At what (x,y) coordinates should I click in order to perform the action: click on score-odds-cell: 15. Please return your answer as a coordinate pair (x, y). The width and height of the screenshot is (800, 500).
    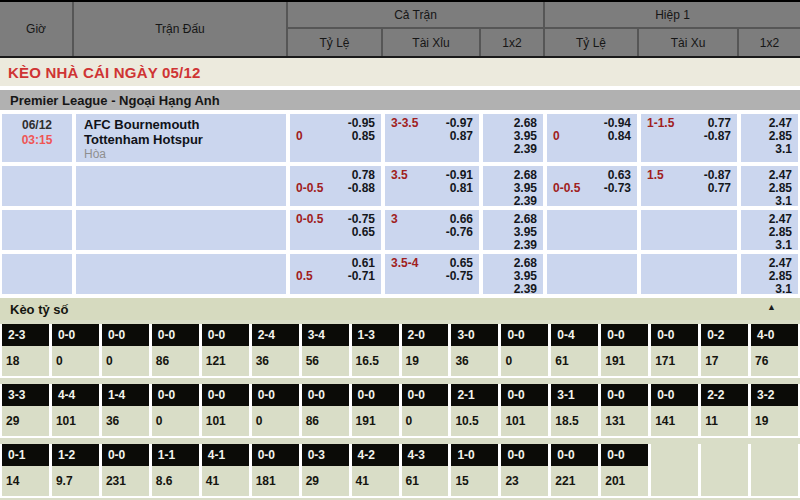
    Looking at the image, I should click on (474, 481).